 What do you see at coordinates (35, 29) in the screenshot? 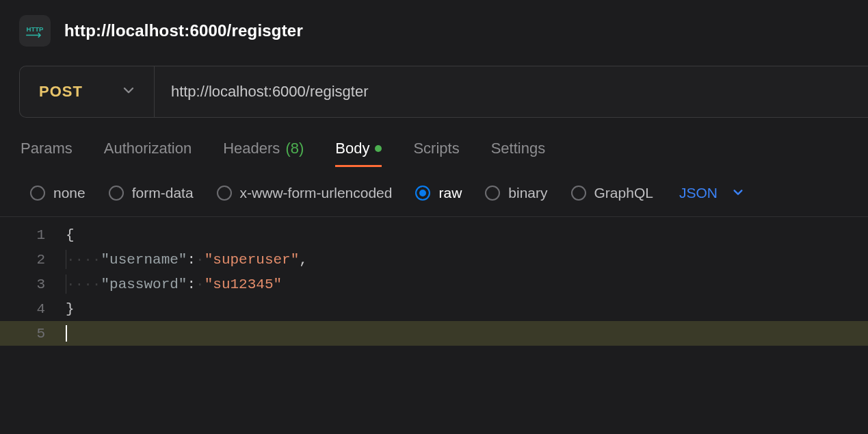
I see `svg-text: HTTP` at bounding box center [35, 29].